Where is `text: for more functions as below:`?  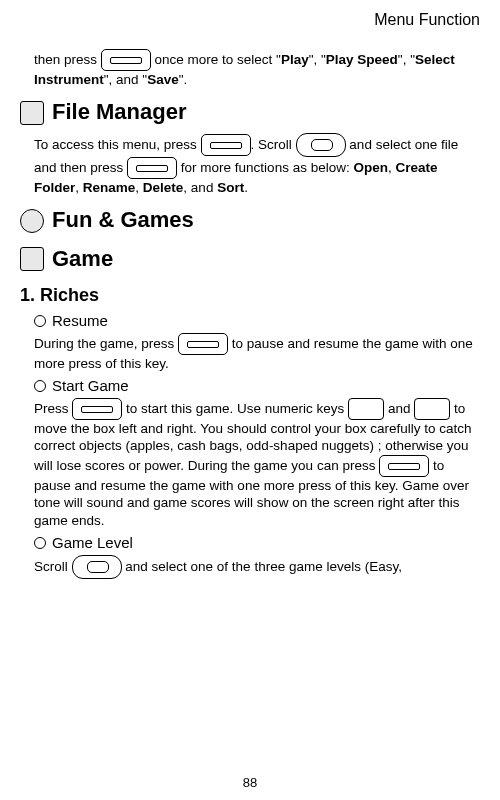
text: for more functions as below: is located at coordinates (268, 168).